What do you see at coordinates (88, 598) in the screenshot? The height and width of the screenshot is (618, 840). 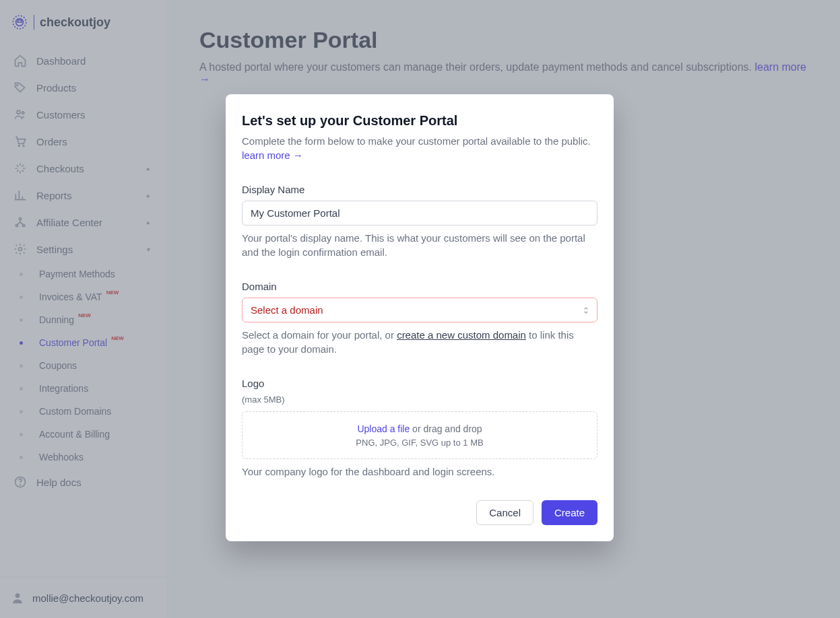 I see `user-email: mollie@checkoutjoy.com` at bounding box center [88, 598].